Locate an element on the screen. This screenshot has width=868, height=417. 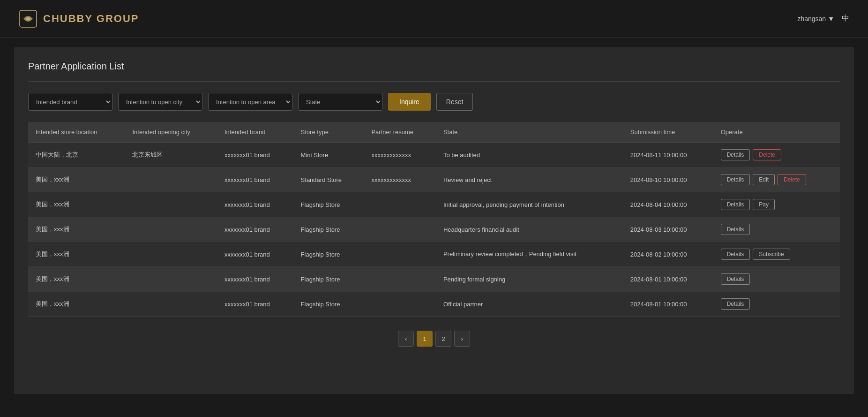
table-cell-6: 2024-08-01 10:00:00 is located at coordinates (668, 304).